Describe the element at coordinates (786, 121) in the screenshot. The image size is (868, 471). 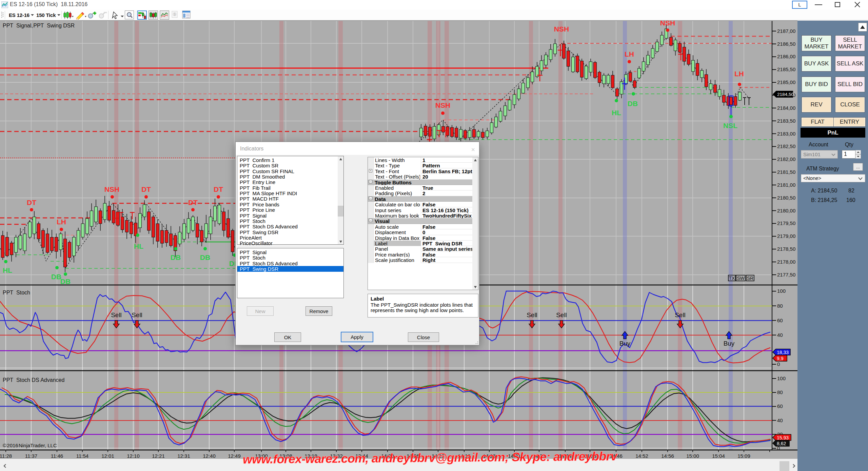
I see `svg-text: 2183,50` at that location.